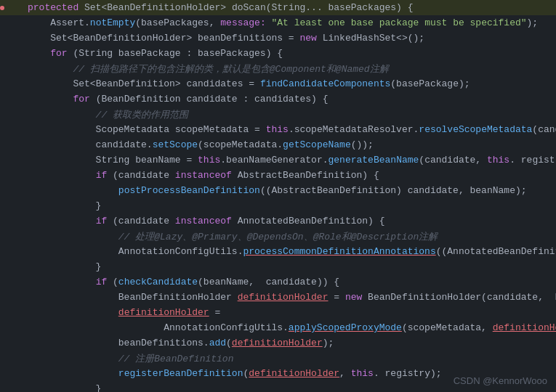 This screenshot has height=392, width=556. Describe the element at coordinates (278, 328) in the screenshot. I see `code-line: AnnotationConfigUtils.applyScopedProxyMo…` at that location.